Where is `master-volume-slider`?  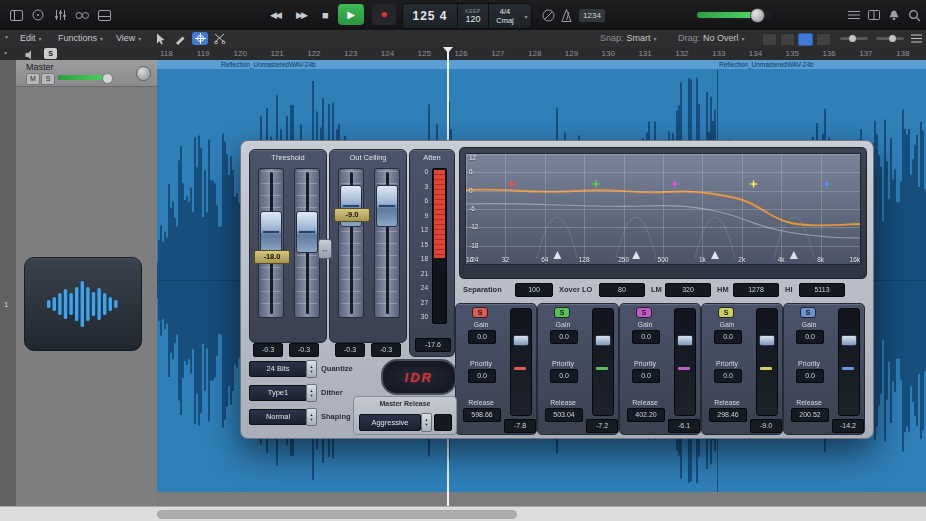
master-volume-slider is located at coordinates (734, 15).